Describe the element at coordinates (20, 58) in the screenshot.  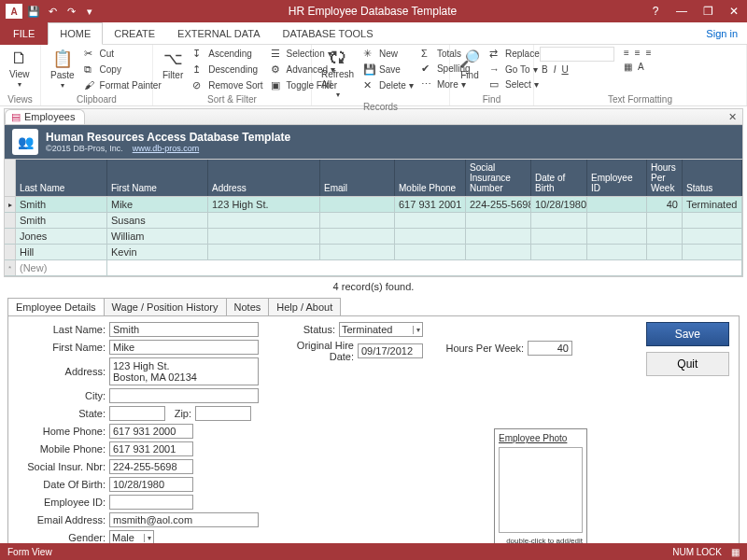
I see `view-icon: 🗋` at that location.